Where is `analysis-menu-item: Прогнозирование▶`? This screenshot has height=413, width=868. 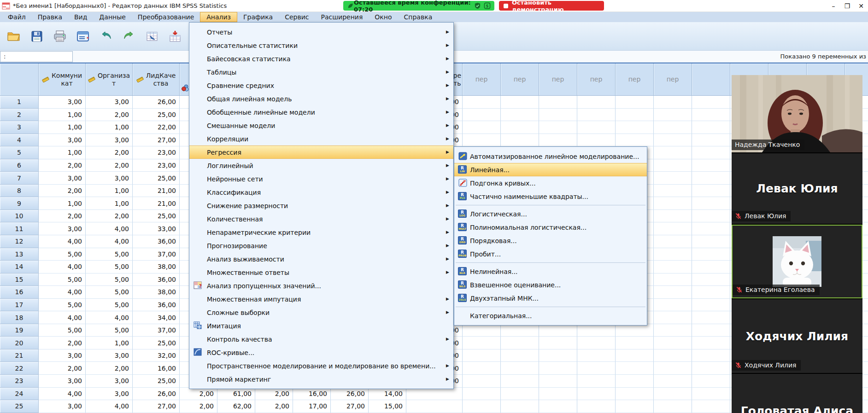
analysis-menu-item: Прогнозирование▶ is located at coordinates (322, 246).